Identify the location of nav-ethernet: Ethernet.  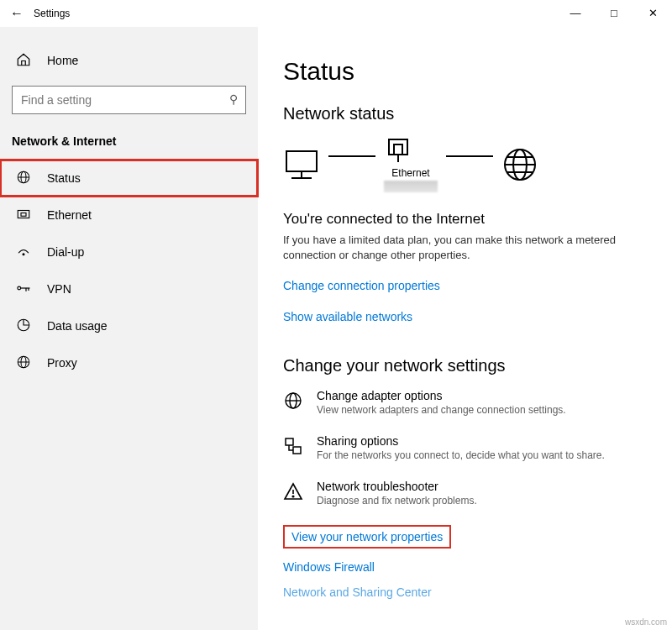
(129, 215).